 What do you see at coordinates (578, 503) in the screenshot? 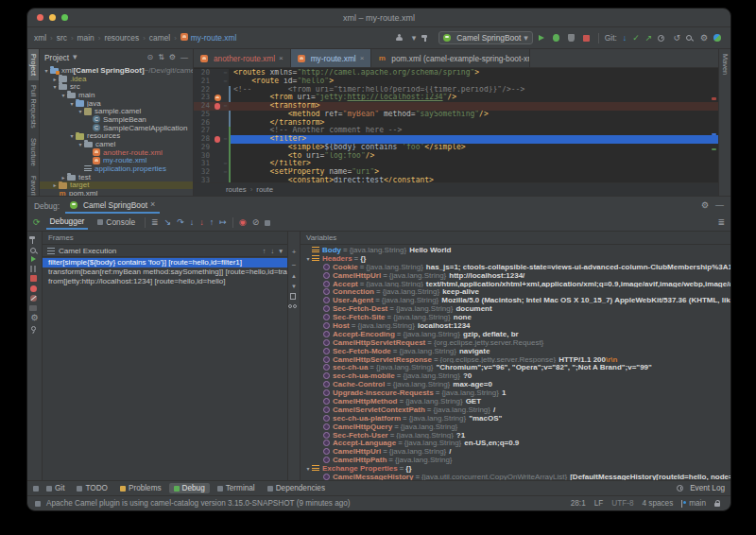
I see `caret-position: 28:1` at bounding box center [578, 503].